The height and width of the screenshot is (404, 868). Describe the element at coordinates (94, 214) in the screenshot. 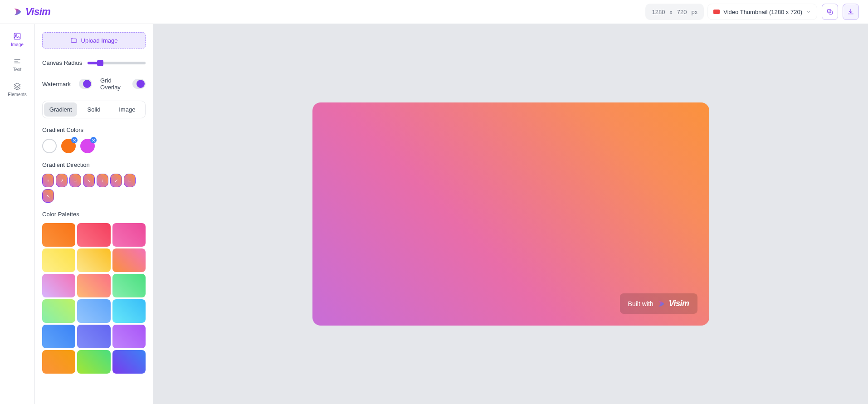

I see `color-palettes-label: Color Palettes` at that location.